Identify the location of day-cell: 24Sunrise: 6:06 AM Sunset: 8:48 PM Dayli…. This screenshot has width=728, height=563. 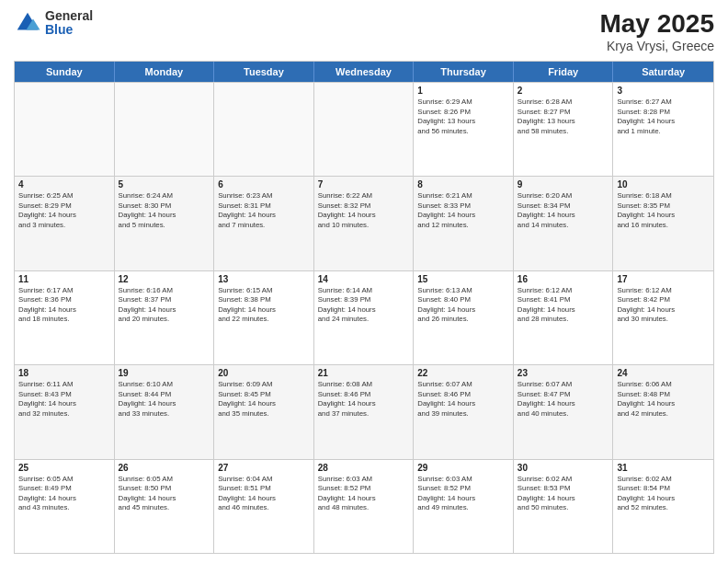
(664, 412).